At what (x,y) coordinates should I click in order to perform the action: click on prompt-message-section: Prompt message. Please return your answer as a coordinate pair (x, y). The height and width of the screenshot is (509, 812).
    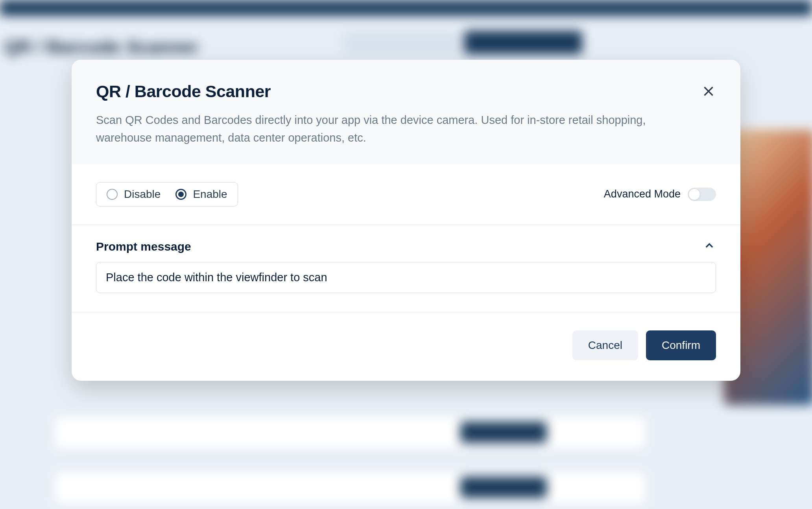
    Looking at the image, I should click on (406, 269).